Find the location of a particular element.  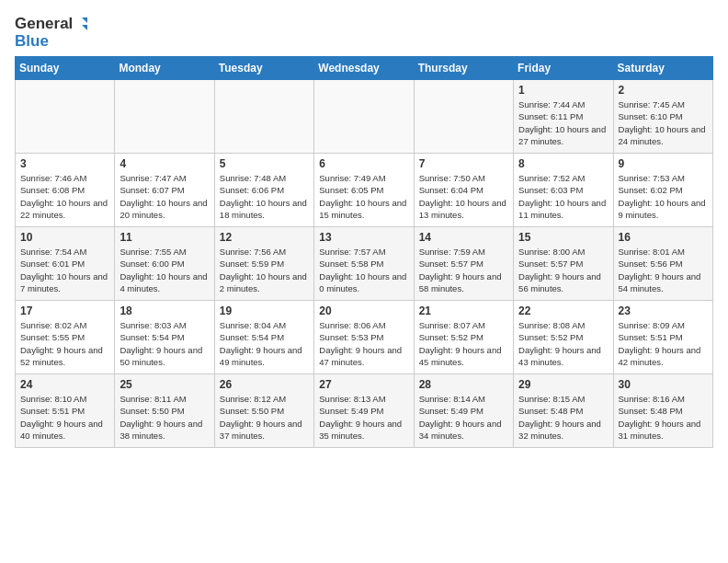

day-info: Sunrise: 7:45 AM Sunset: 6:10 PM Dayligh… is located at coordinates (664, 123).